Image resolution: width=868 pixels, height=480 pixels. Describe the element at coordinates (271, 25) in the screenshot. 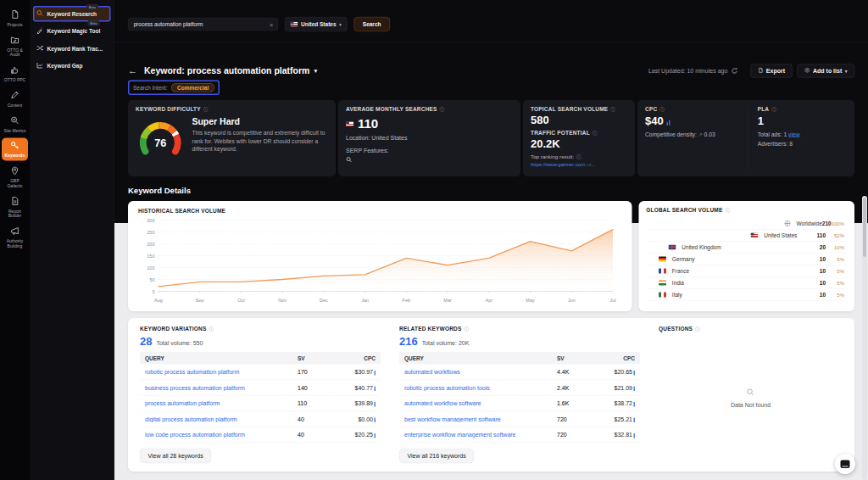

I see `clear-input-icon: ×` at that location.